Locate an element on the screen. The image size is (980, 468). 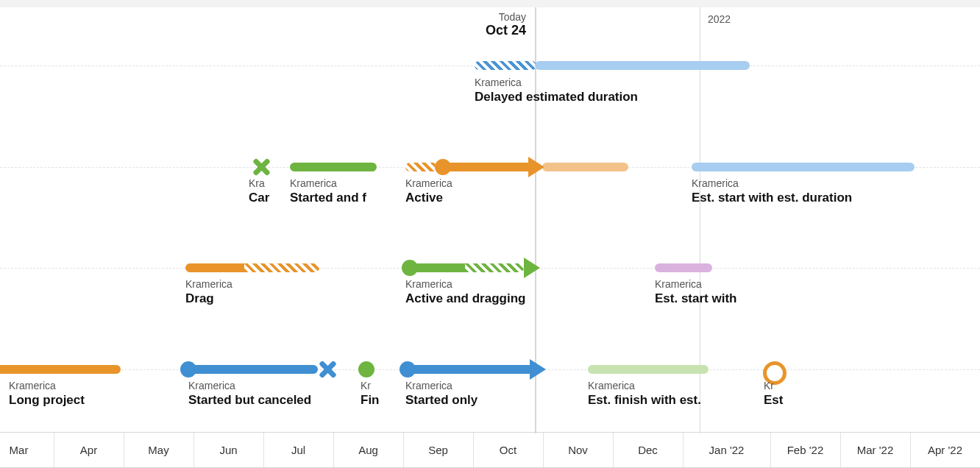
item-title: Drag is located at coordinates (209, 299).